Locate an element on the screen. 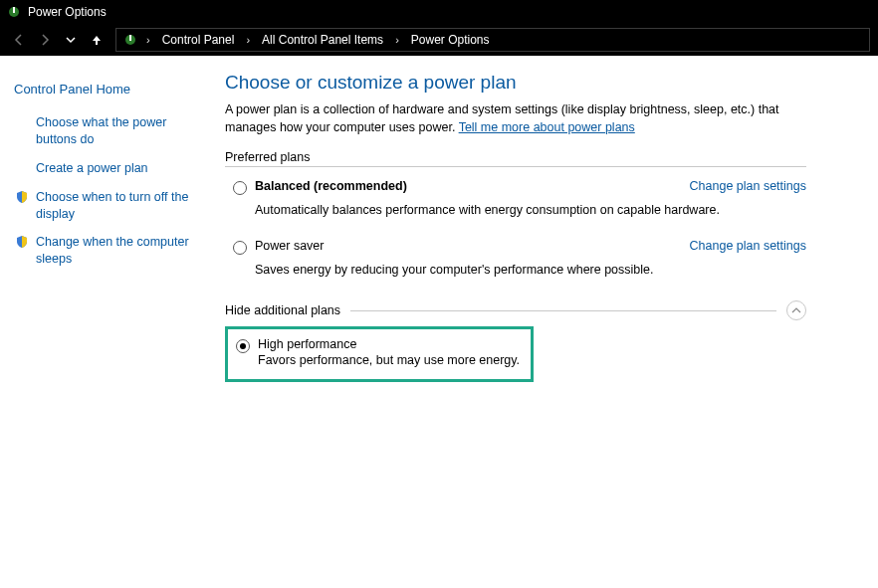 This screenshot has height=588, width=878. recent-locations-button is located at coordinates (71, 40).